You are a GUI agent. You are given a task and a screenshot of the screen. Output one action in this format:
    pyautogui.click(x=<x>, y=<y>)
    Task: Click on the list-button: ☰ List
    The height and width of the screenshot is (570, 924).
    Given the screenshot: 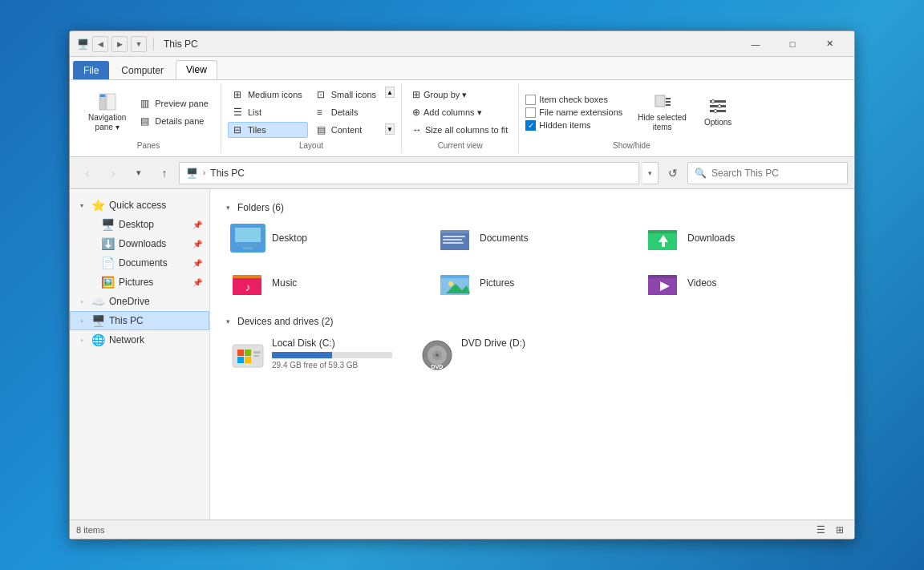 What is the action you would take?
    pyautogui.click(x=268, y=112)
    